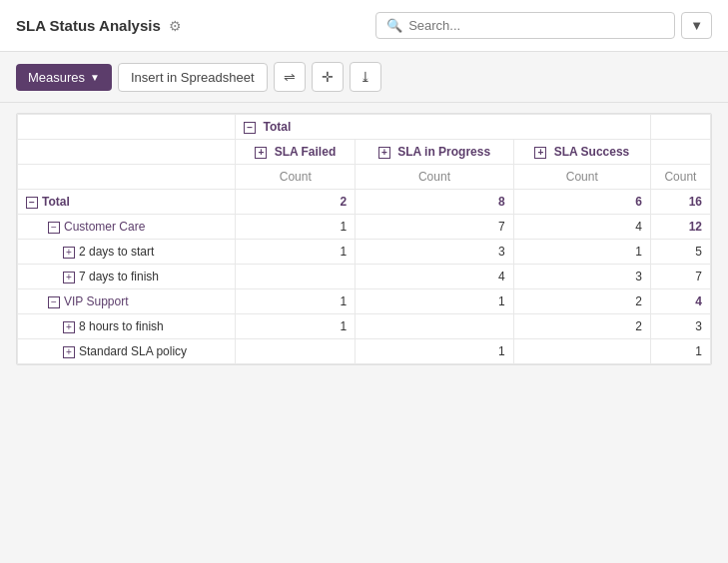  What do you see at coordinates (592, 152) in the screenshot?
I see `sla-success-label: SLA Success` at bounding box center [592, 152].